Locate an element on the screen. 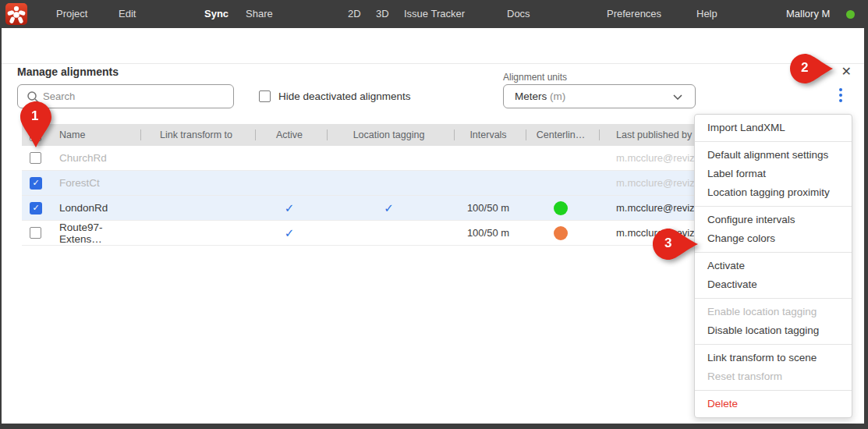 Image resolution: width=868 pixels, height=429 pixels. annotation-number: 1 is located at coordinates (34, 116).